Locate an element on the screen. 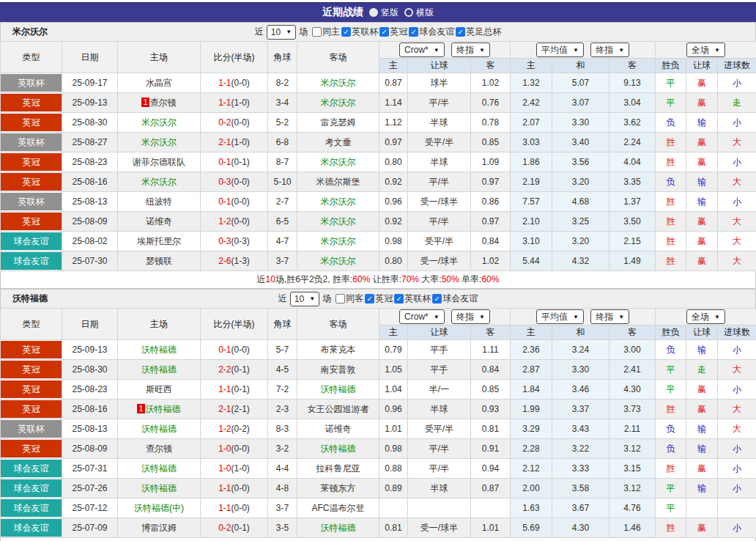  corners: 2-7 is located at coordinates (283, 202).